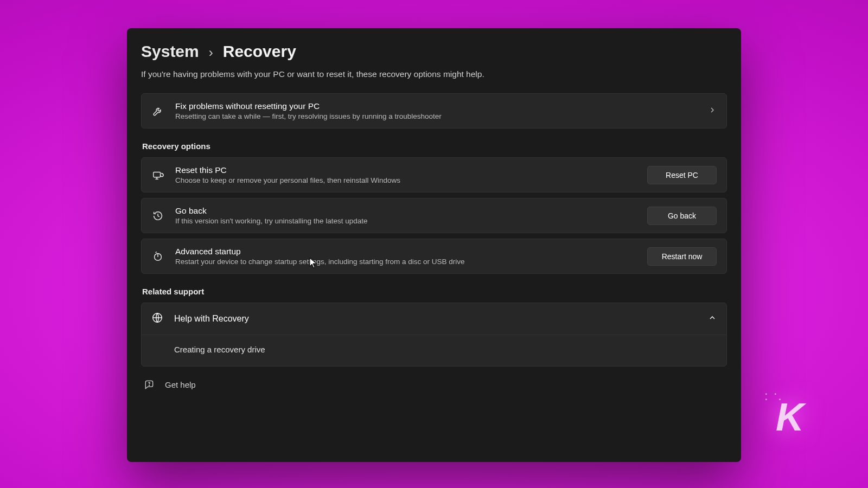 Image resolution: width=868 pixels, height=488 pixels. What do you see at coordinates (435, 292) in the screenshot?
I see `related-support-heading: Related support` at bounding box center [435, 292].